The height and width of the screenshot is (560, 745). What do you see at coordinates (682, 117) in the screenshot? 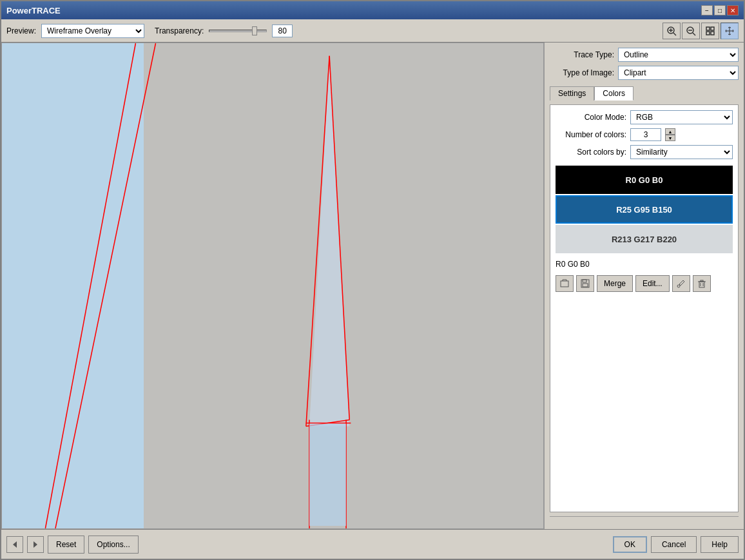
I see `color-mode-select: RGB CMYK Grayscale` at bounding box center [682, 117].